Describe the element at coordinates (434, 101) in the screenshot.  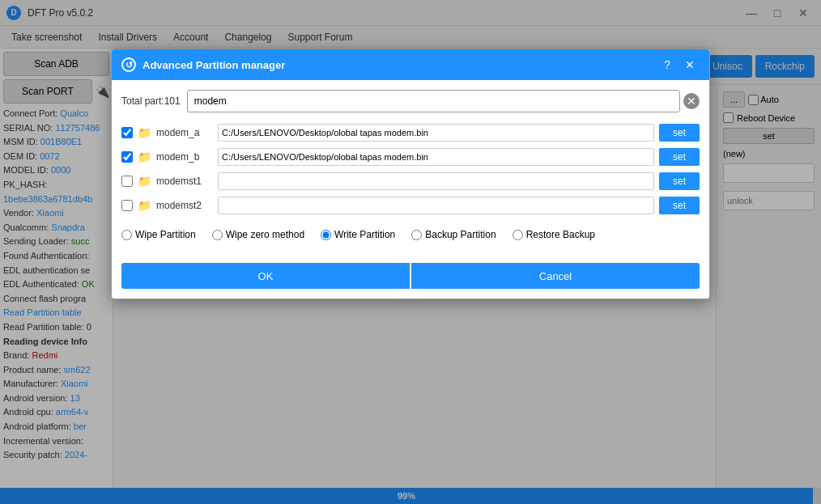
I see `partition-search-input` at that location.